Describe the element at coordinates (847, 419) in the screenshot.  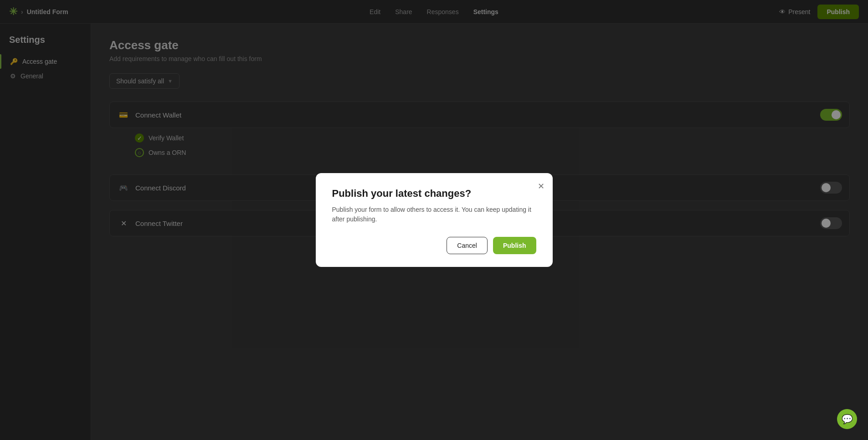
I see `chat-bubble: 💬` at that location.